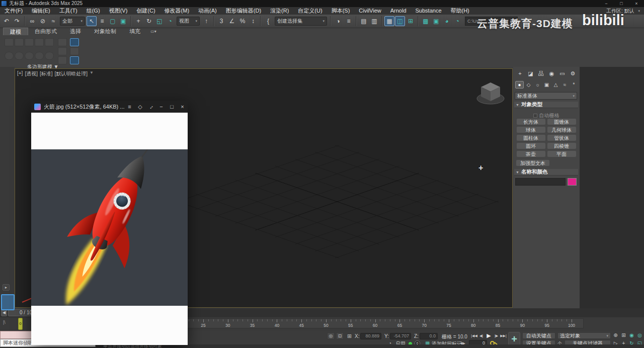 This screenshot has height=348, width=644. Describe the element at coordinates (170, 21) in the screenshot. I see `select-and-place-icon: ◔` at that location.